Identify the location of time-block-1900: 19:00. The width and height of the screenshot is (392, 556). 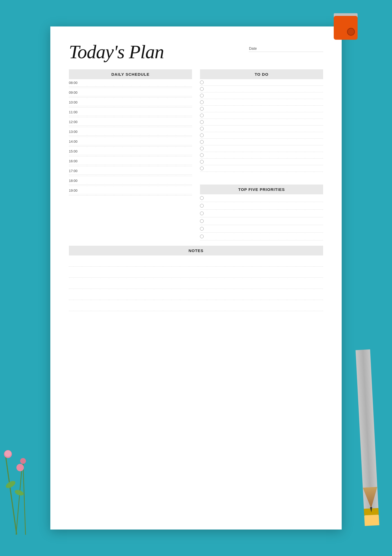
(130, 191).